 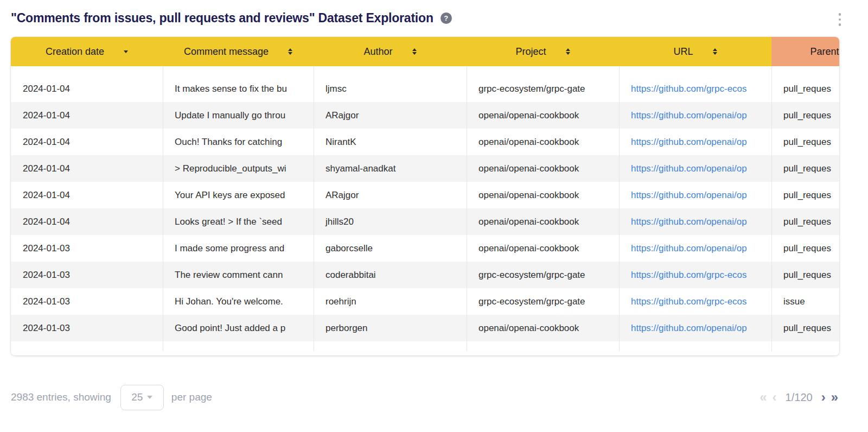 What do you see at coordinates (805, 302) in the screenshot?
I see `cell-parent: issue` at bounding box center [805, 302].